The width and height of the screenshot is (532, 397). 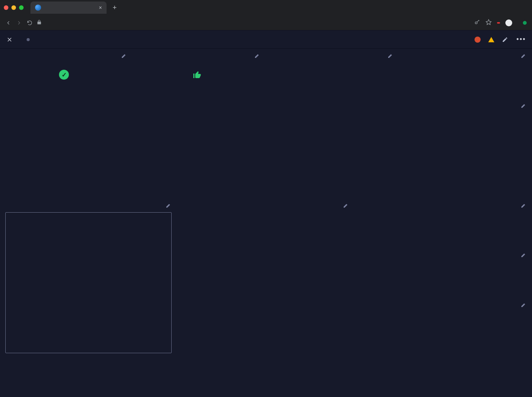 I want to click on check-circle-icon: ✓, so click(x=64, y=75).